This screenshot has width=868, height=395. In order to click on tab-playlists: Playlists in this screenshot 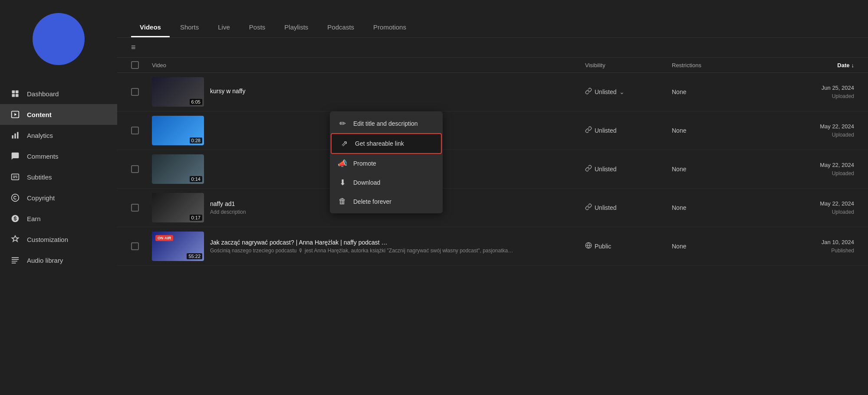, I will do `click(296, 28)`.